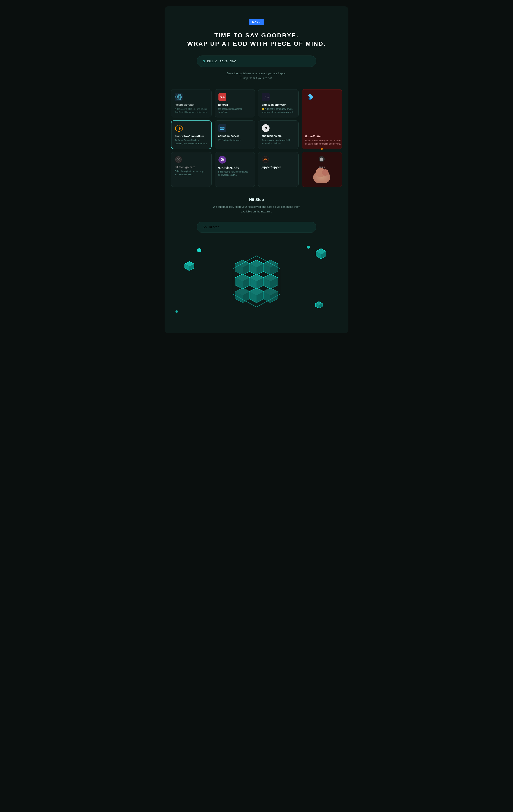 This screenshot has height=812, width=513. Describe the element at coordinates (204, 227) in the screenshot. I see `stop-dollar-sign: $` at that location.